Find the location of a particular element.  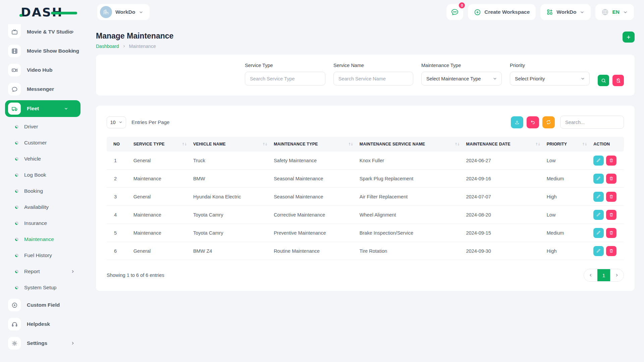

cell-maintenance-date: 2024-06-27 is located at coordinates (503, 161).